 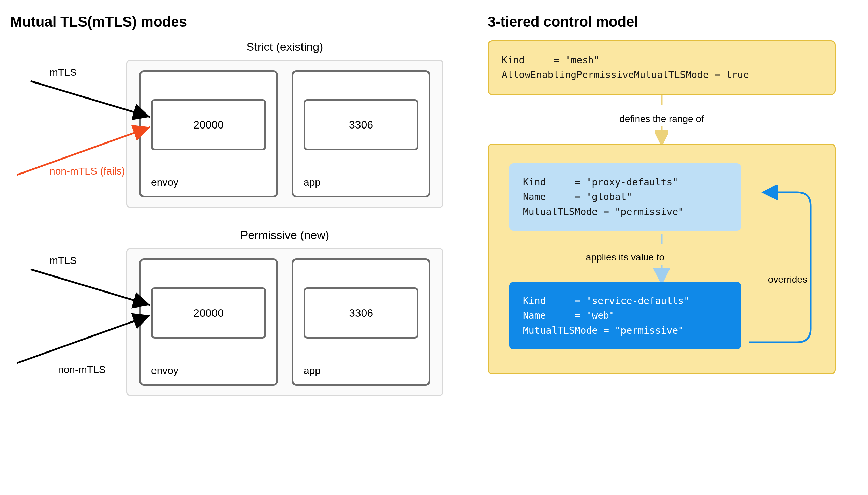 I want to click on envoy-container-permissive: 20000 envoy, so click(x=209, y=322).